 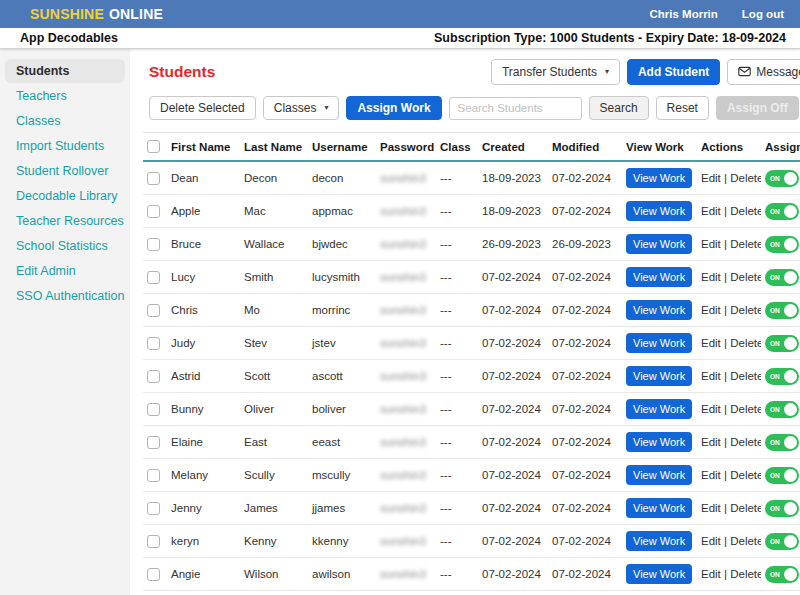 I want to click on classes-dropdown-button: Classes ▾, so click(x=302, y=108).